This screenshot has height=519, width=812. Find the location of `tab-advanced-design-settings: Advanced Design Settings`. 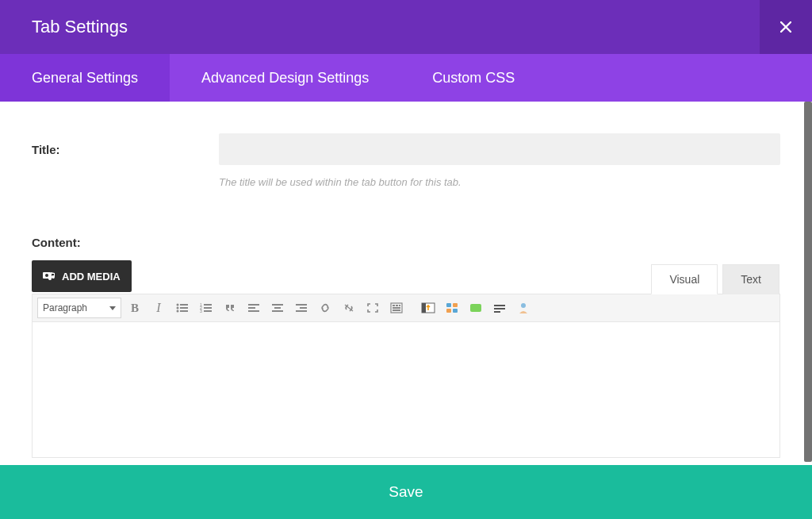

tab-advanced-design-settings: Advanced Design Settings is located at coordinates (285, 78).